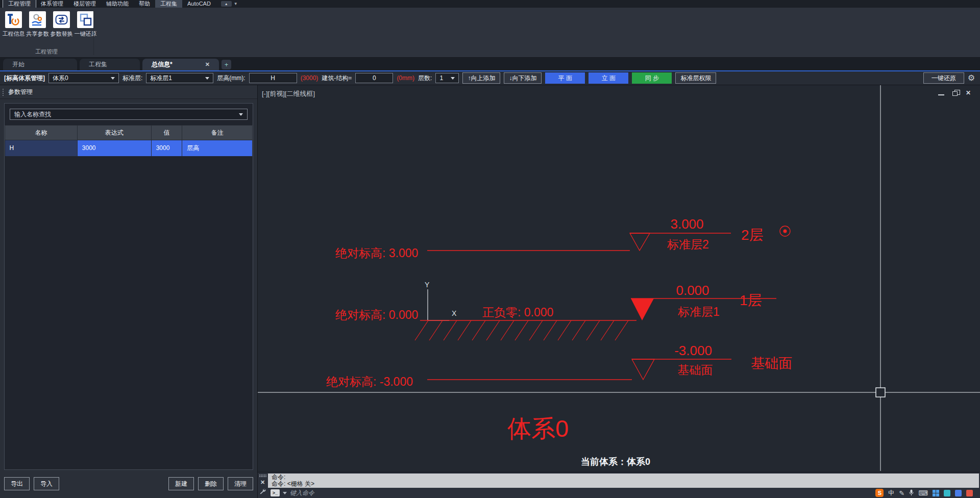 This screenshot has width=980, height=498. Describe the element at coordinates (38, 34) in the screenshot. I see `ribbon-button-label: 共享参数` at that location.